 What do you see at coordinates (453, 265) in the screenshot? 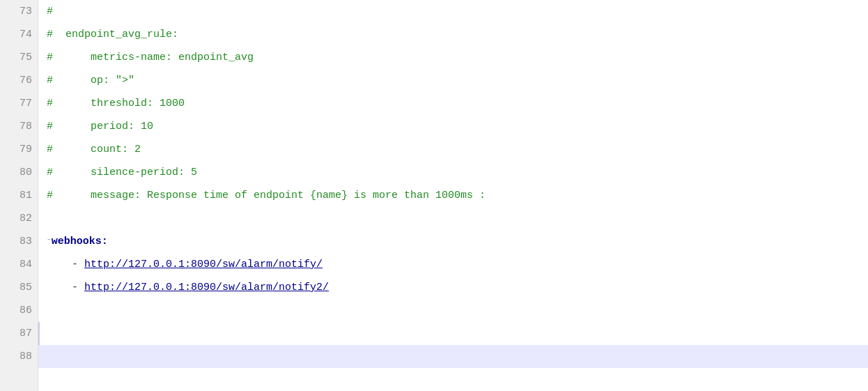
I see `code-line-84: - http://127.0.0.1:8090/sw/alarm/notify/` at bounding box center [453, 265].